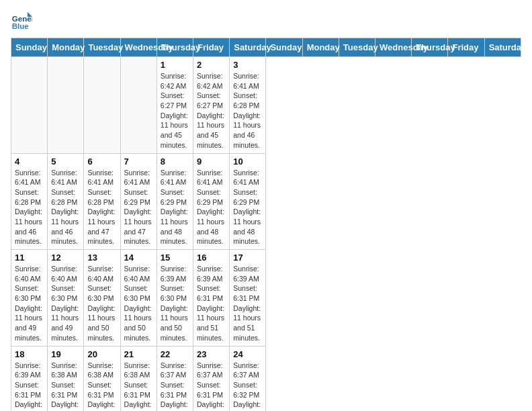 The width and height of the screenshot is (532, 411). What do you see at coordinates (247, 386) in the screenshot?
I see `day-info: Sunrise: 6:37 AM Sunset: 6:32 PM Dayligh…` at bounding box center [247, 386].